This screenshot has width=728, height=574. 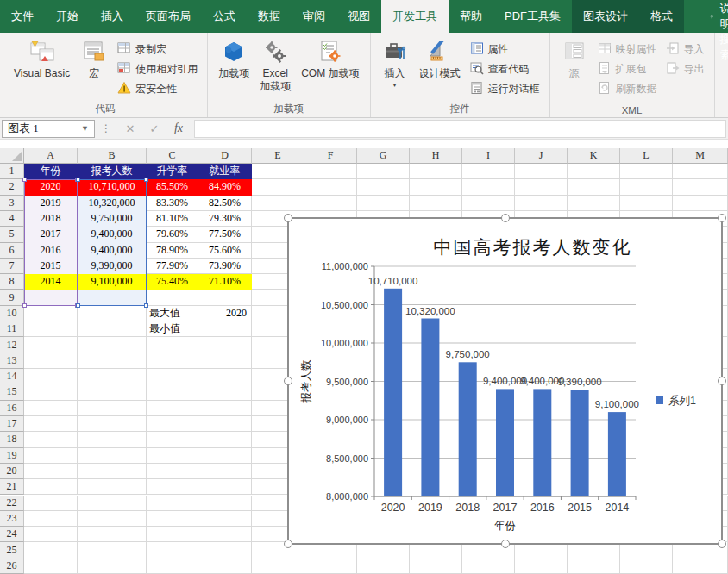 What do you see at coordinates (225, 456) in the screenshot?
I see `cell-D19` at bounding box center [225, 456].